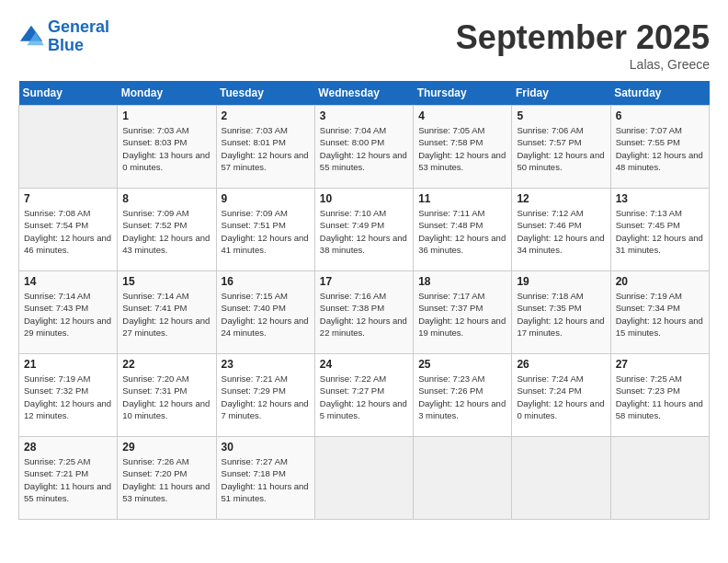  I want to click on logo: General Blue, so click(64, 37).